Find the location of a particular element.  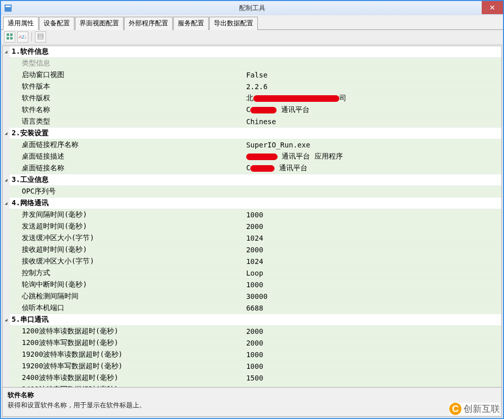

property-row: 软件版权北司 is located at coordinates (252, 98).